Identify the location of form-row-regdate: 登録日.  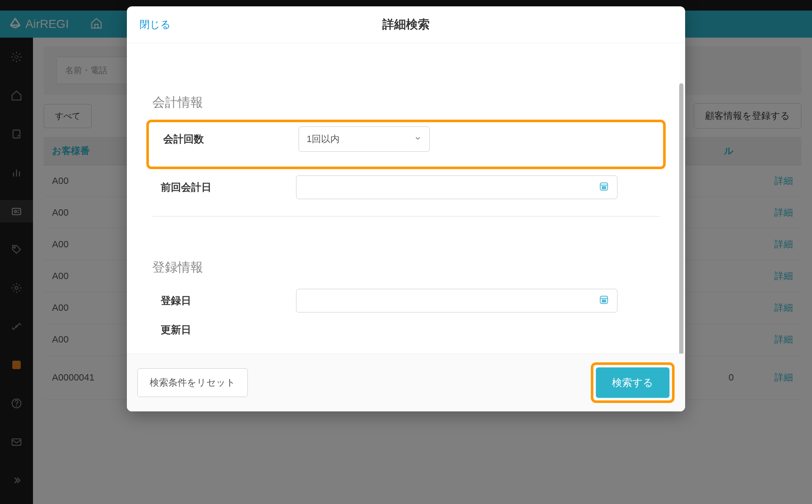
(406, 301).